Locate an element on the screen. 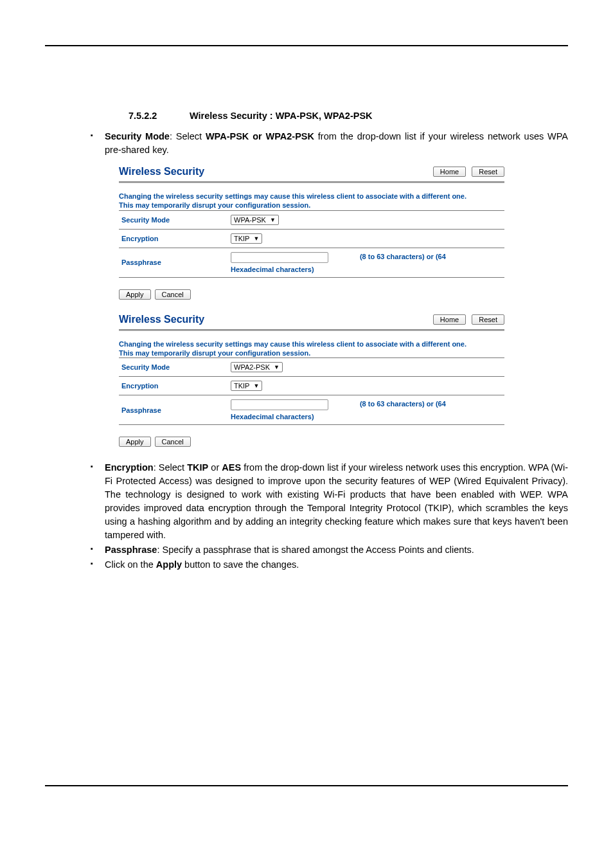  wireless-security-panel-wpa2: Wireless Security Home Reset Changing th… is located at coordinates (312, 381).